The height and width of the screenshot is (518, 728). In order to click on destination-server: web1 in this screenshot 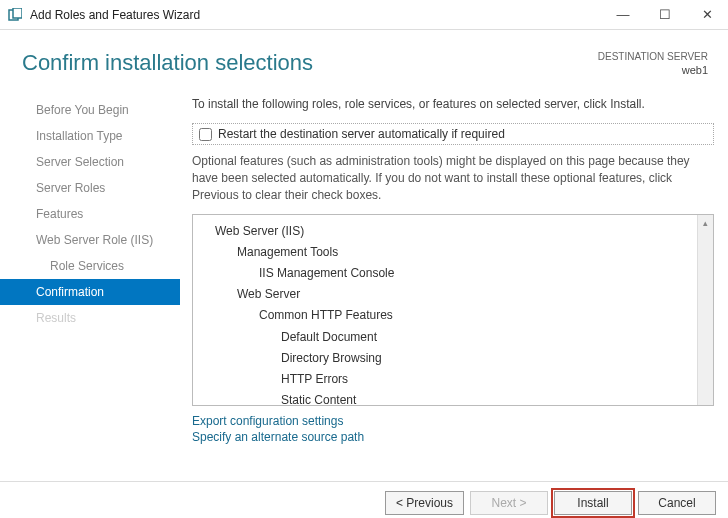, I will do `click(653, 70)`.